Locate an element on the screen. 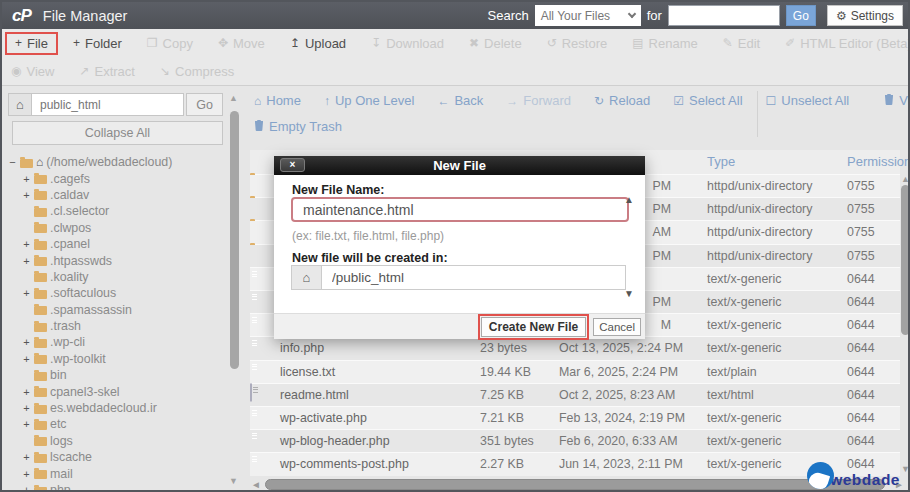 Image resolution: width=910 pixels, height=492 pixels. table-scroll-up-arrow: ▲ is located at coordinates (906, 179).